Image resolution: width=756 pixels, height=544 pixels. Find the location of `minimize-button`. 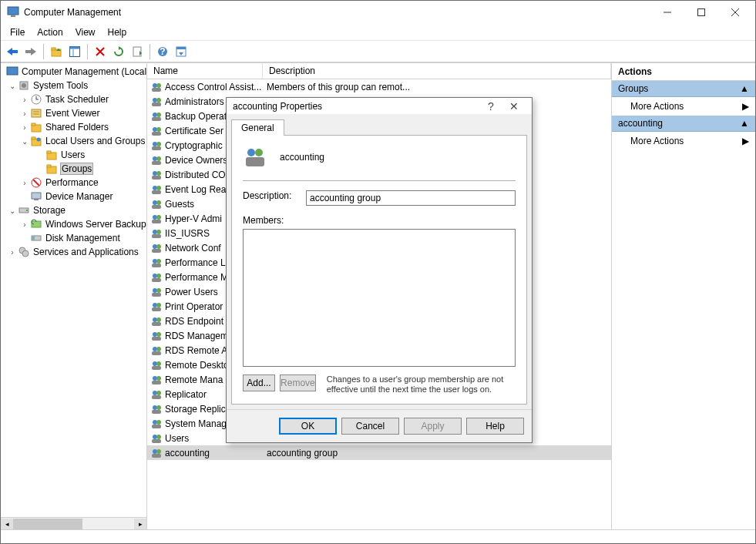

minimize-button is located at coordinates (667, 12).